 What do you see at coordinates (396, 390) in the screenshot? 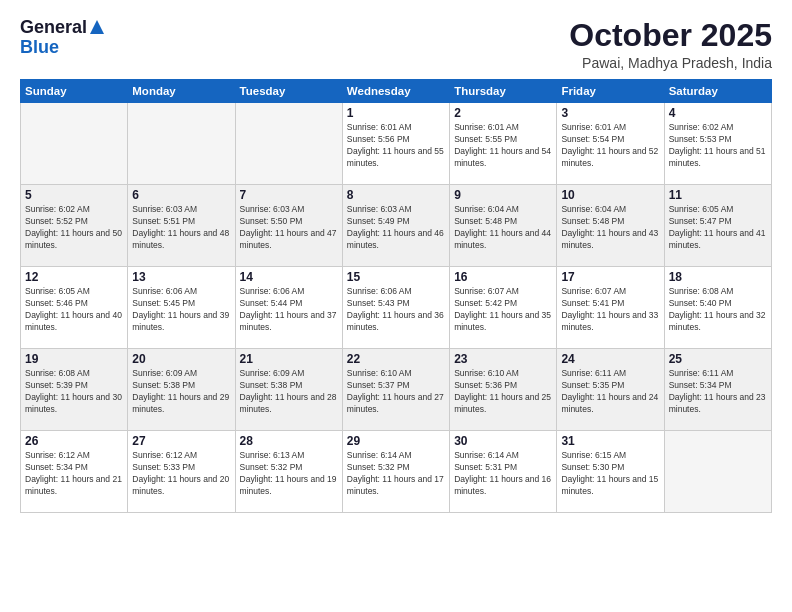
I see `calendar-week-4: 19Sunrise: 6:08 AMSunset: 5:39 PMDayligh…` at bounding box center [396, 390].